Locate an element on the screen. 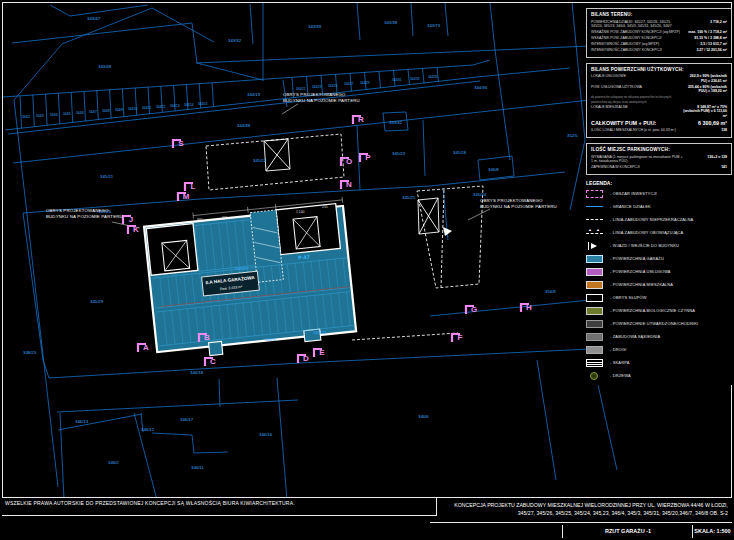  copyright-text: WSZELKIE PRAWA AUTORSKIE DO PRZEDSTAWION… is located at coordinates (150, 503).